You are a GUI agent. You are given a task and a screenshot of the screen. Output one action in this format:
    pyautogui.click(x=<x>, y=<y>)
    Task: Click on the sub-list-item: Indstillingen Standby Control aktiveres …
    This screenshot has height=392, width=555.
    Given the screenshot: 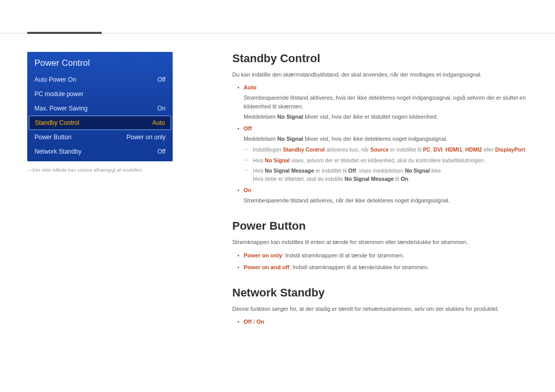 What is the action you would take?
    pyautogui.click(x=391, y=150)
    